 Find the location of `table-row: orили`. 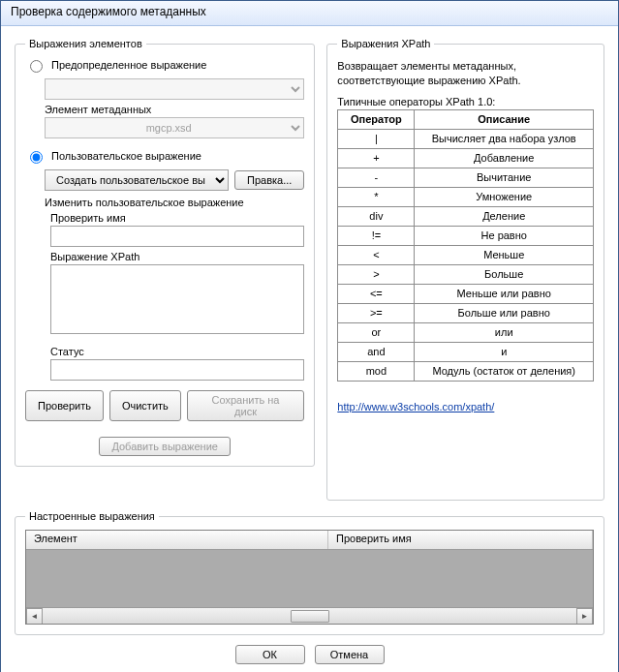

table-row: orили is located at coordinates (466, 332).